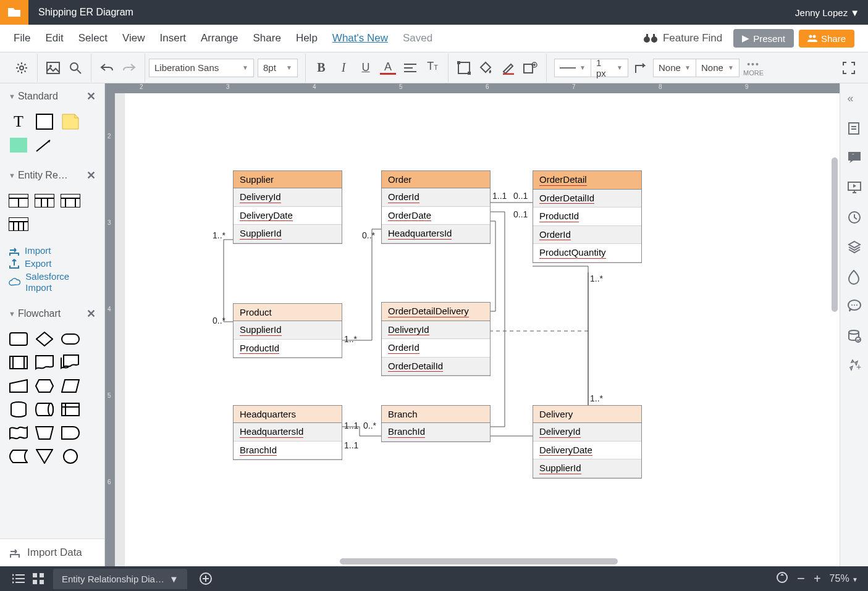 The image size is (868, 591). I want to click on block-shape, so click(44, 122).